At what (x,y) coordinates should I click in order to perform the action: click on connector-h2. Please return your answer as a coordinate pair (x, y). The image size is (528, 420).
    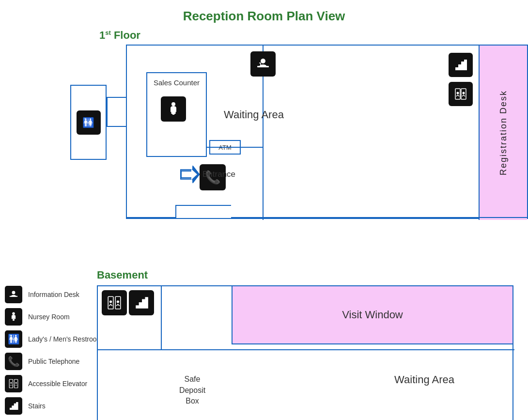
    Looking at the image, I should click on (117, 126).